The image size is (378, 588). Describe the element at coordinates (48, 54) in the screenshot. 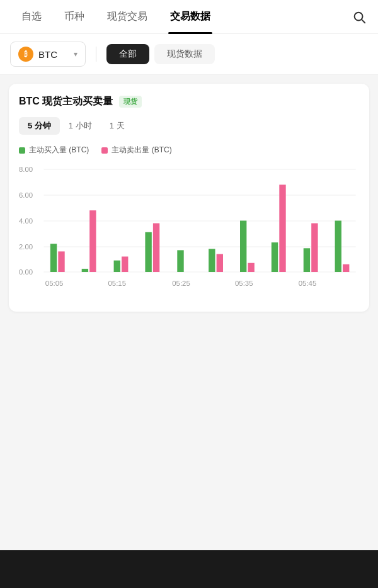

I see `coin-name: BTC` at that location.